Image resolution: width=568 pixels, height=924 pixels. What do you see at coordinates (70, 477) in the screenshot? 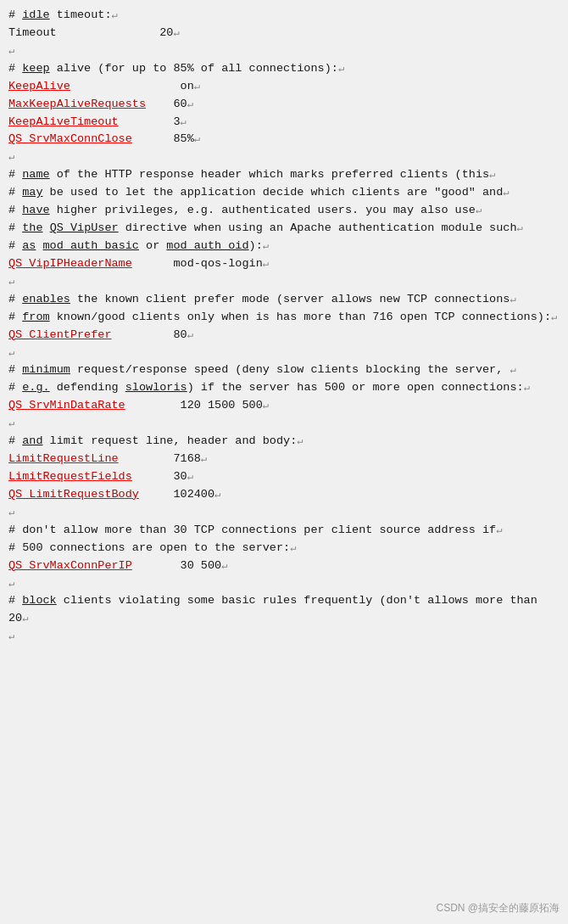
I see `directive-name: LimitRequestFields` at bounding box center [70, 477].